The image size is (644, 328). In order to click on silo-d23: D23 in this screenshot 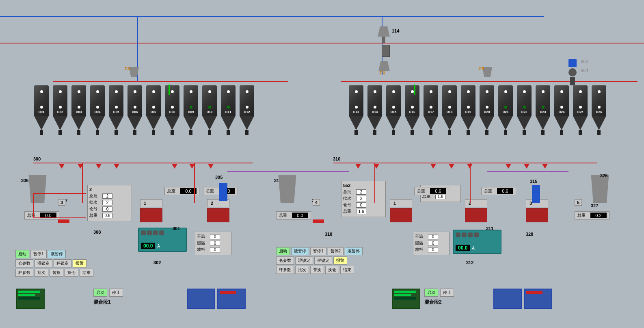, I will do `click(543, 110)`.